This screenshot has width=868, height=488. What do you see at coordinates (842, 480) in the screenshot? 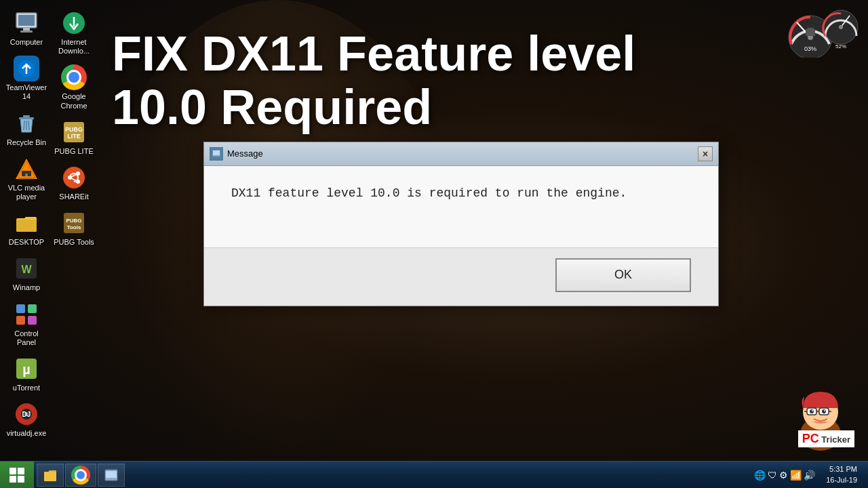
I see `clock-date: 16-Jul-19` at bounding box center [842, 480].